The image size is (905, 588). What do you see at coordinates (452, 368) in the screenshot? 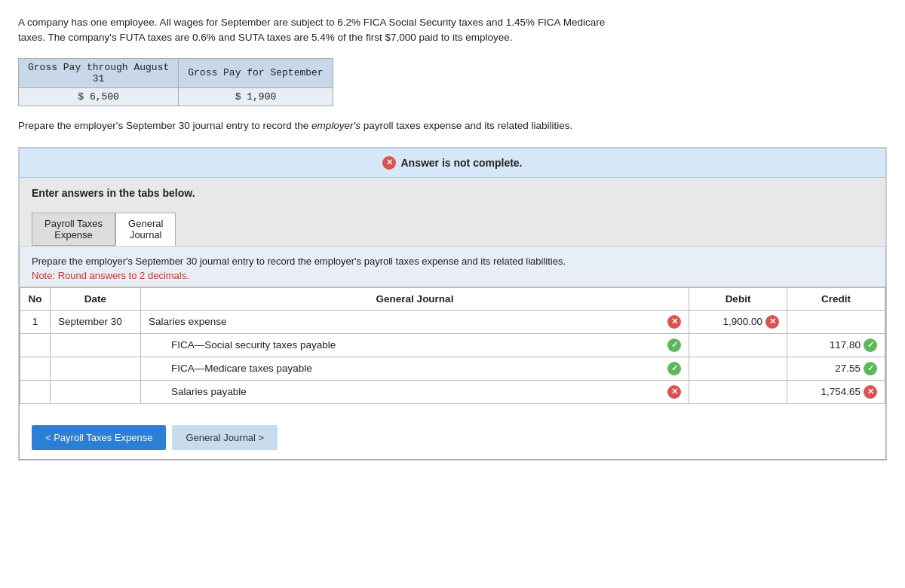
I see `table-row: FICA—Medicare taxes payable ✓ 27.55 ✓` at bounding box center [452, 368].